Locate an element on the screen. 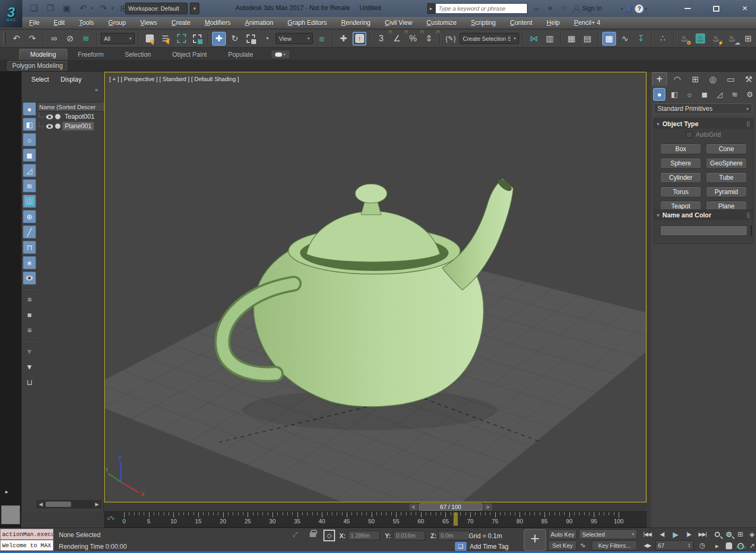  category-cameras-button: ◼ is located at coordinates (704, 94).